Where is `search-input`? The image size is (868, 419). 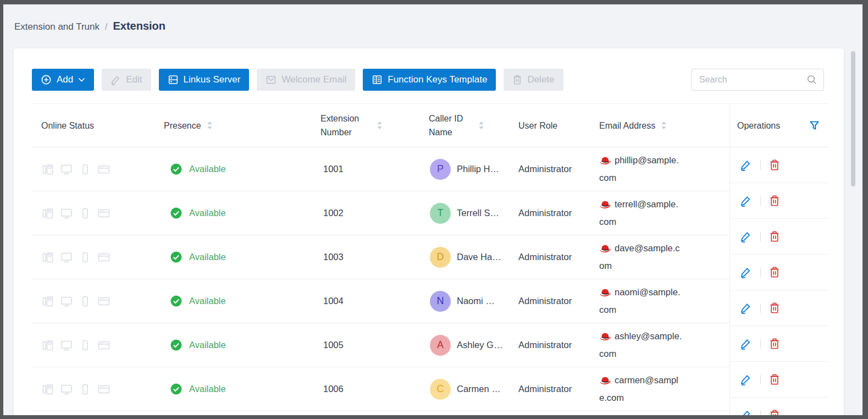
search-input is located at coordinates (758, 80).